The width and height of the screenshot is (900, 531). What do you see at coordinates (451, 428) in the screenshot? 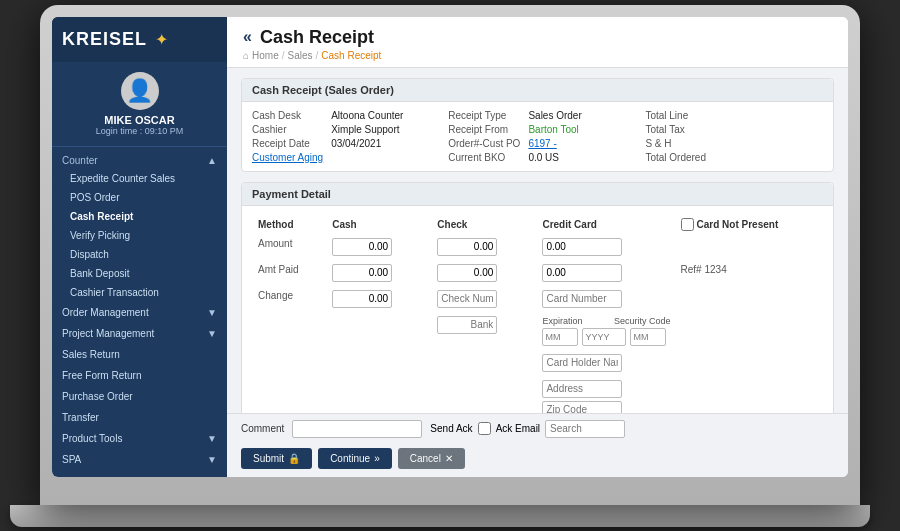
I see `send-ack-label: Send Ack` at bounding box center [451, 428].